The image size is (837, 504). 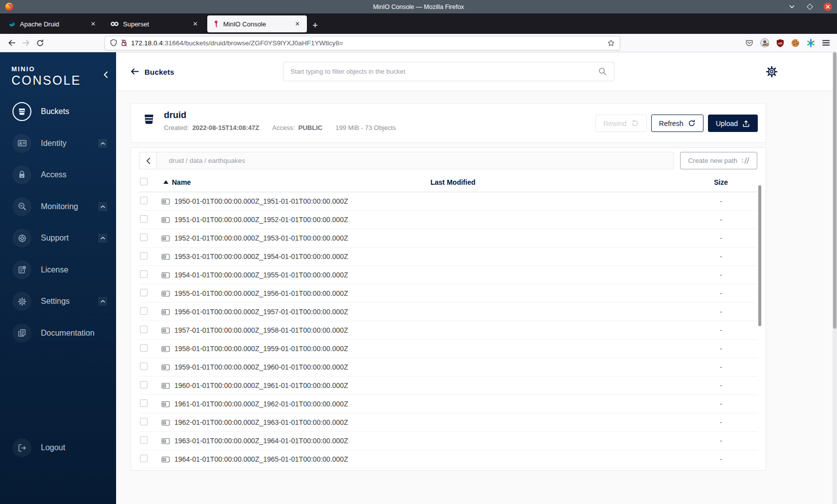 What do you see at coordinates (261, 385) in the screenshot?
I see `object-name: 1960-01-01T00:00:00.000Z_1961-01-01T00:0…` at bounding box center [261, 385].